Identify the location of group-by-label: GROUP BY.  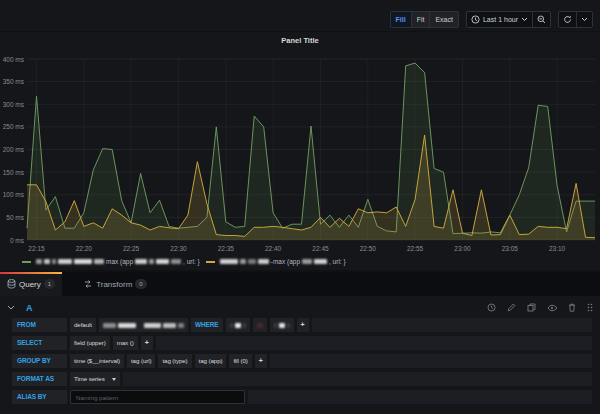
(40, 361).